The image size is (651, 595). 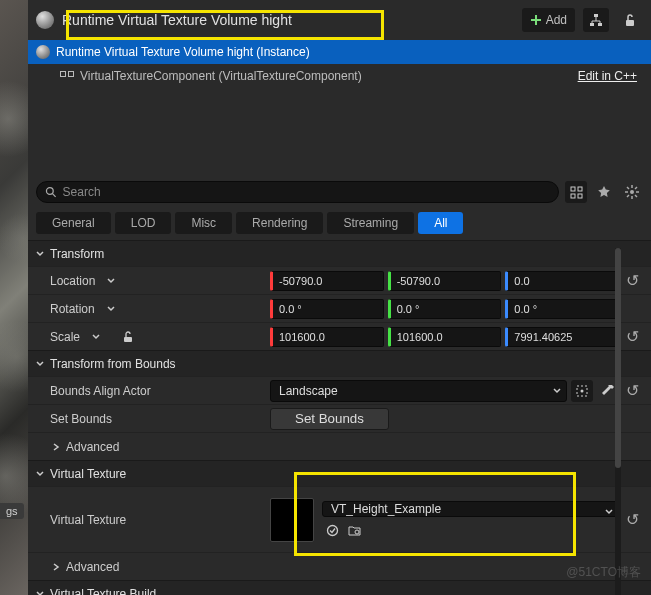 What do you see at coordinates (340, 253) in the screenshot?
I see `category-transform: Transform` at bounding box center [340, 253].